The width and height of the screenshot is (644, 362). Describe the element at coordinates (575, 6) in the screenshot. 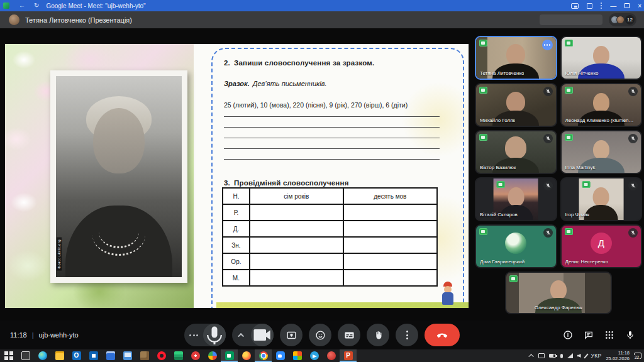

I see `pip-icon` at that location.